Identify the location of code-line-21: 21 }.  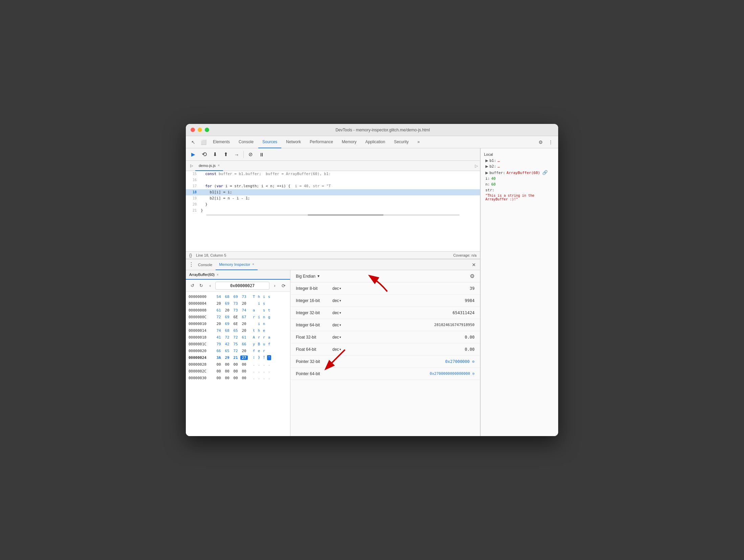
(333, 211).